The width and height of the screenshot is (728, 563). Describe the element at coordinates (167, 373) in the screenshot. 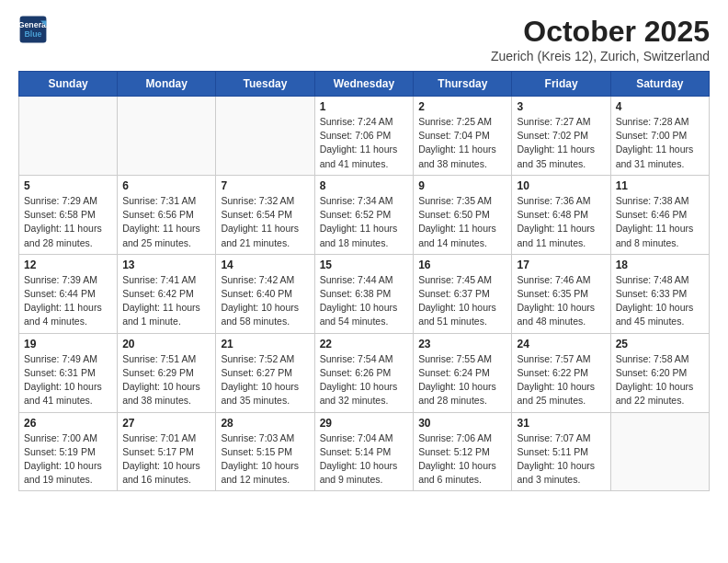

I see `calendar-cell: 20Sunrise: 7:51 AMSunset: 6:29 PMDayligh…` at that location.